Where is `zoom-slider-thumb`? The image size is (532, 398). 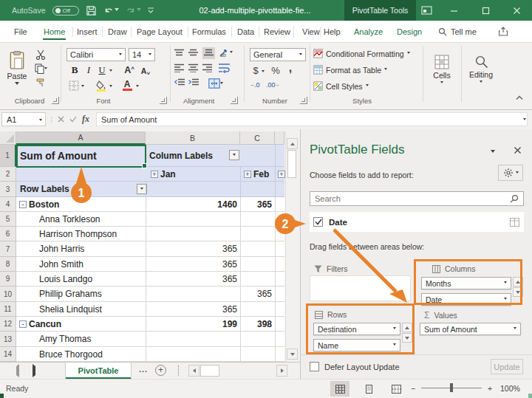 zoom-slider-thumb is located at coordinates (451, 388).